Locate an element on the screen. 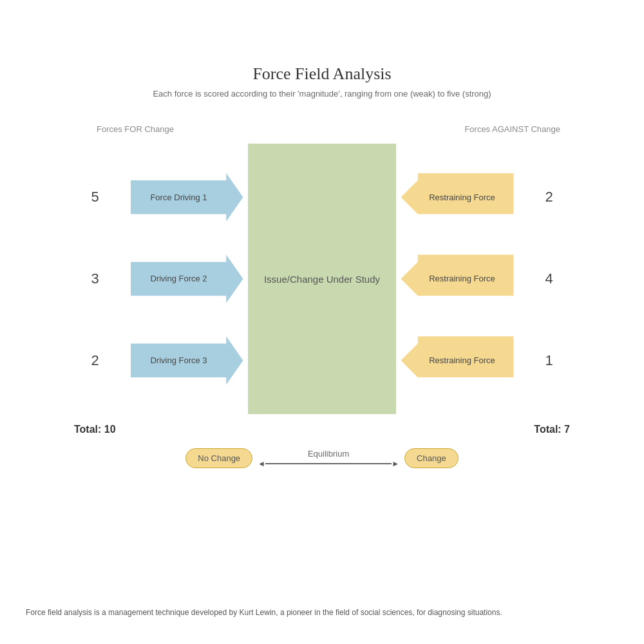 The image size is (644, 644). restraining-arrow-shape-3: Restraining Force is located at coordinates (457, 361).